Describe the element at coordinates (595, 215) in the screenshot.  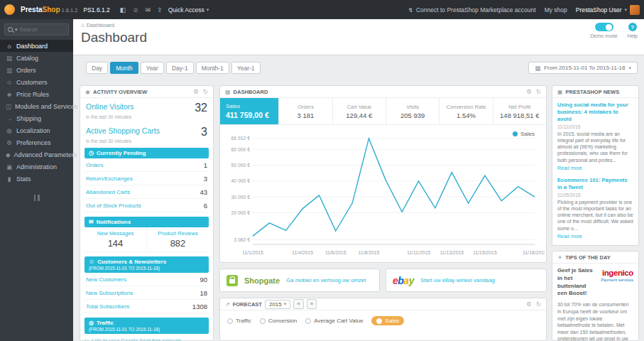
I see `article-excerpt-text: Picking a payment provider is one of the…` at that location.